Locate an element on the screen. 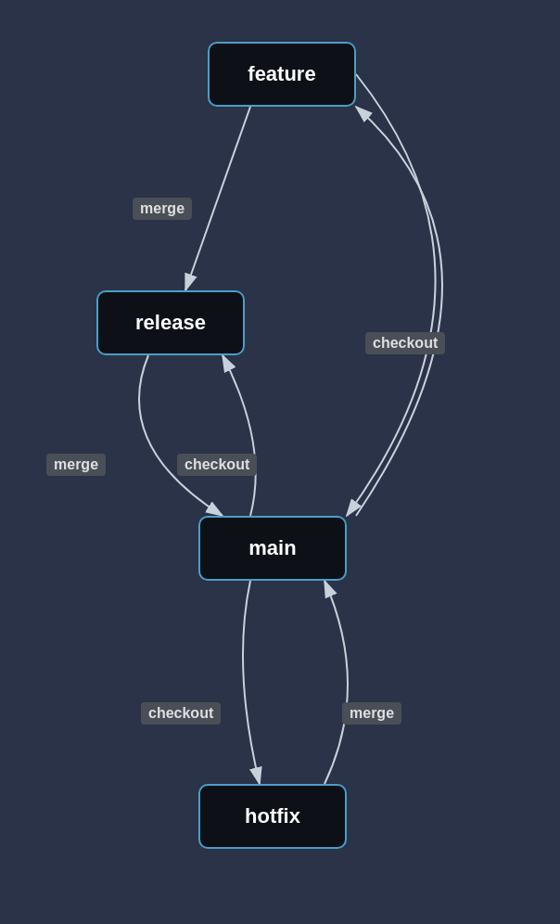 This screenshot has height=924, width=560. label-hotfix-main-merge: merge is located at coordinates (372, 713).